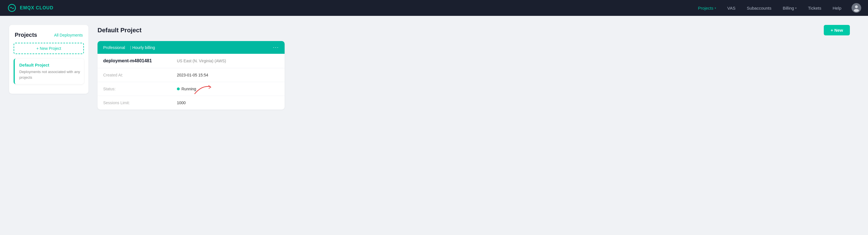  I want to click on deployment-region: US East (N. Virginia) (AWS), so click(202, 61).